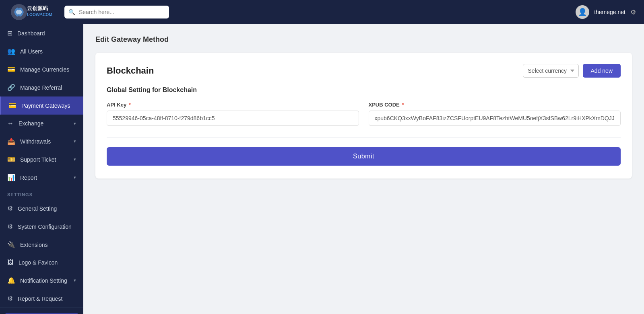 This screenshot has width=644, height=314. Describe the element at coordinates (47, 263) in the screenshot. I see `sidebar-item-label: Logo & Favicon` at that location.